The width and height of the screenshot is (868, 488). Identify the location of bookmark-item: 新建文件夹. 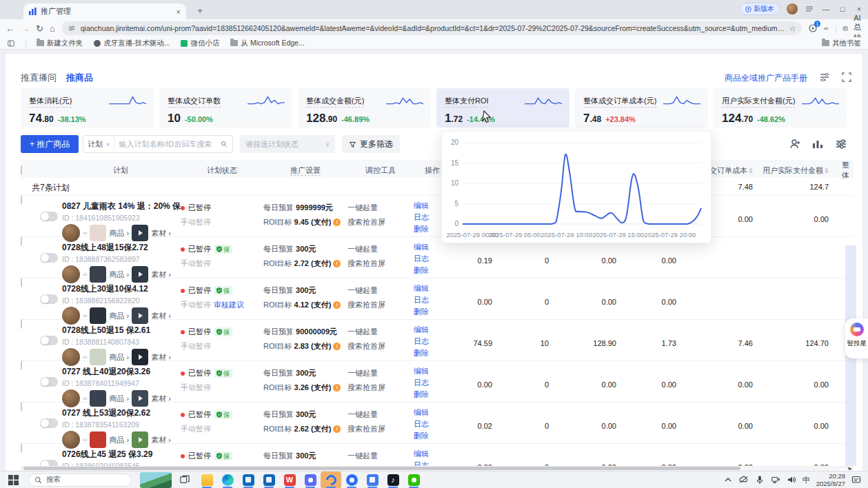
(60, 43).